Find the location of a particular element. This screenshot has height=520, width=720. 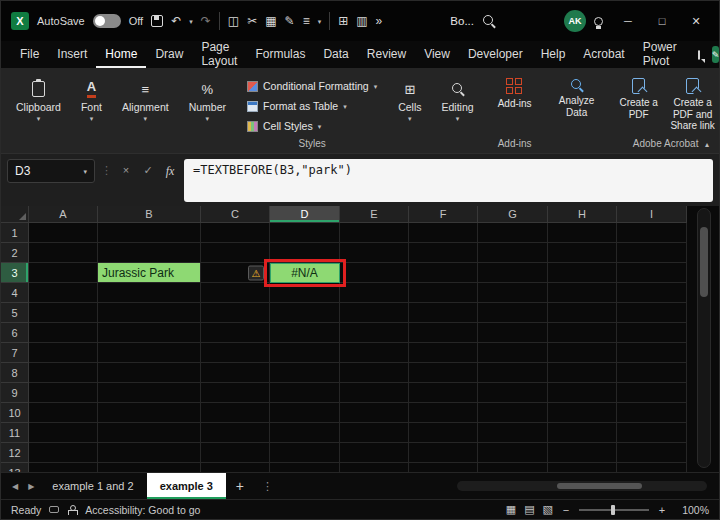

create-pdf-share-button: Create a PDF and Share link is located at coordinates (693, 104).